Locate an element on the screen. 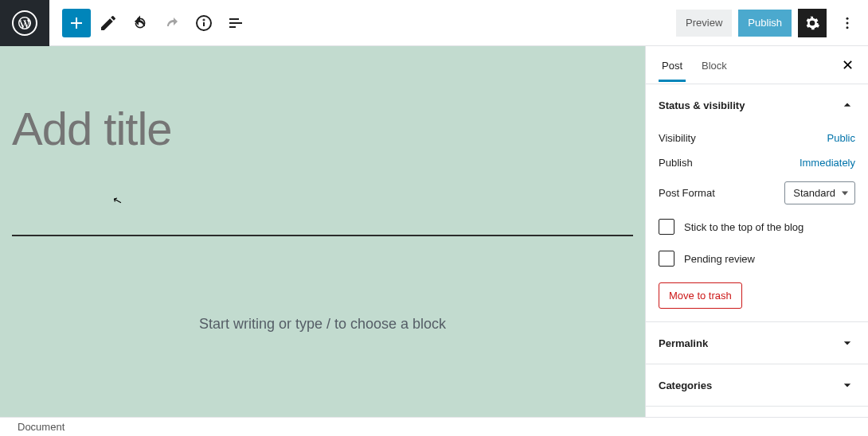  tab-block: Block is located at coordinates (714, 65).